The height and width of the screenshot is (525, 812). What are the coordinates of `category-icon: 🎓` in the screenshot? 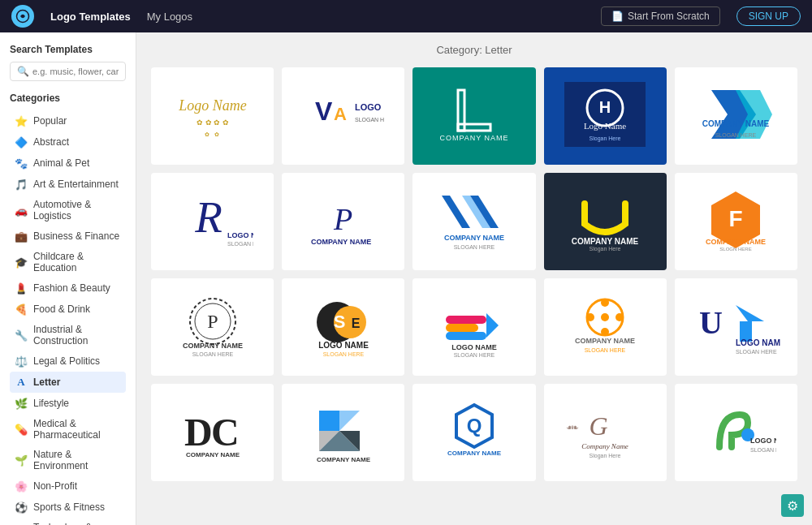 It's located at (21, 262).